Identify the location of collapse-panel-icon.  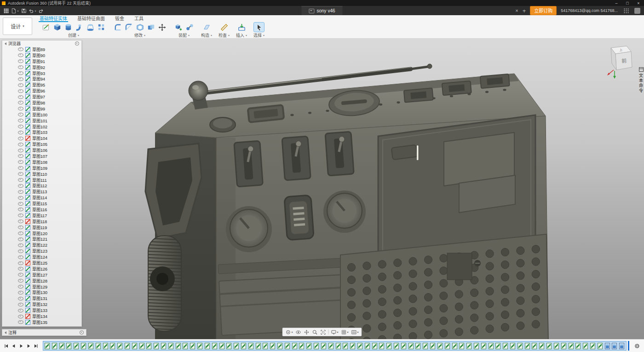
(6, 44).